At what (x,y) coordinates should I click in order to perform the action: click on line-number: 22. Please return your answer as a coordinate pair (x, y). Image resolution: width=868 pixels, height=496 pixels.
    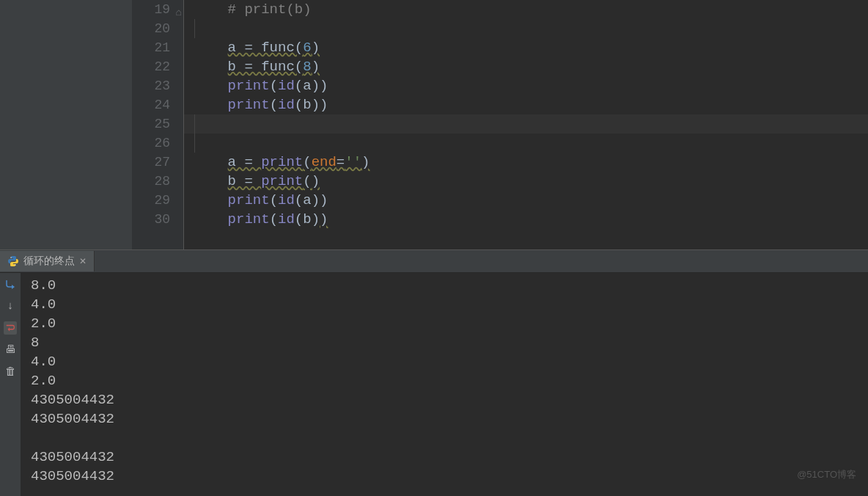
    Looking at the image, I should click on (158, 67).